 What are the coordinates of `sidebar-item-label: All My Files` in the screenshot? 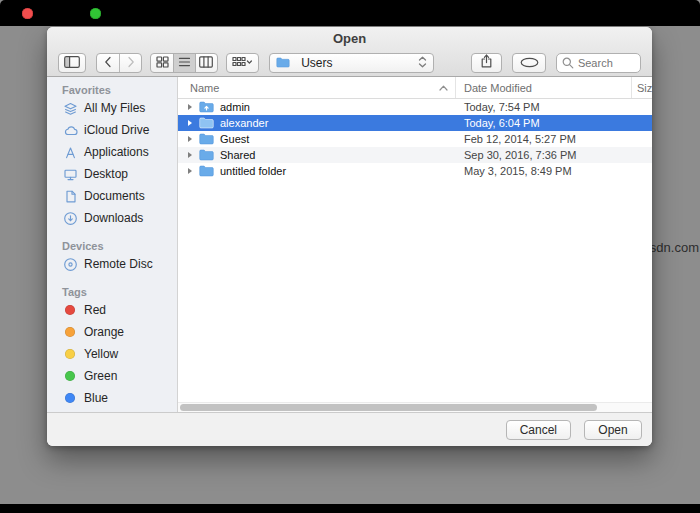 It's located at (114, 108).